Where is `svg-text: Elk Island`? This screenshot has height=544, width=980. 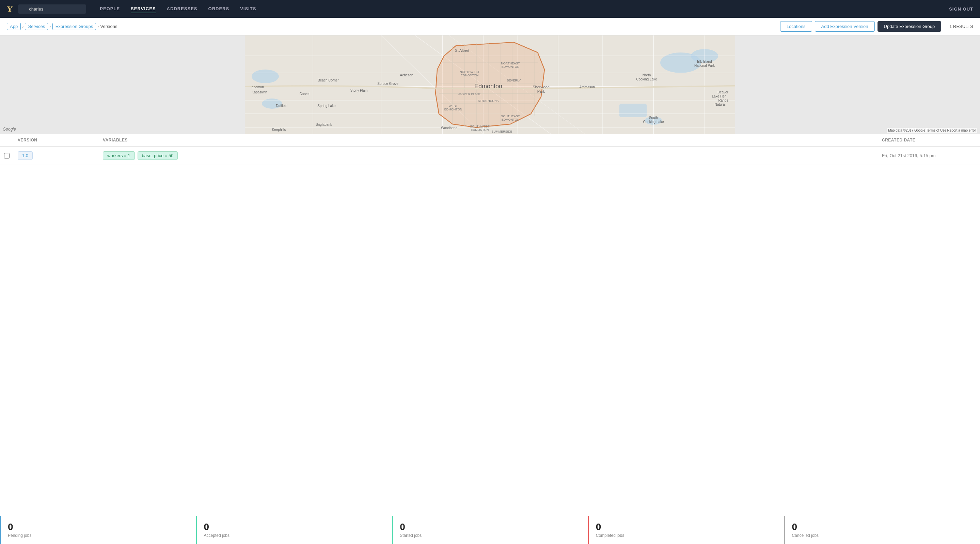 svg-text: Elk Island is located at coordinates (705, 62).